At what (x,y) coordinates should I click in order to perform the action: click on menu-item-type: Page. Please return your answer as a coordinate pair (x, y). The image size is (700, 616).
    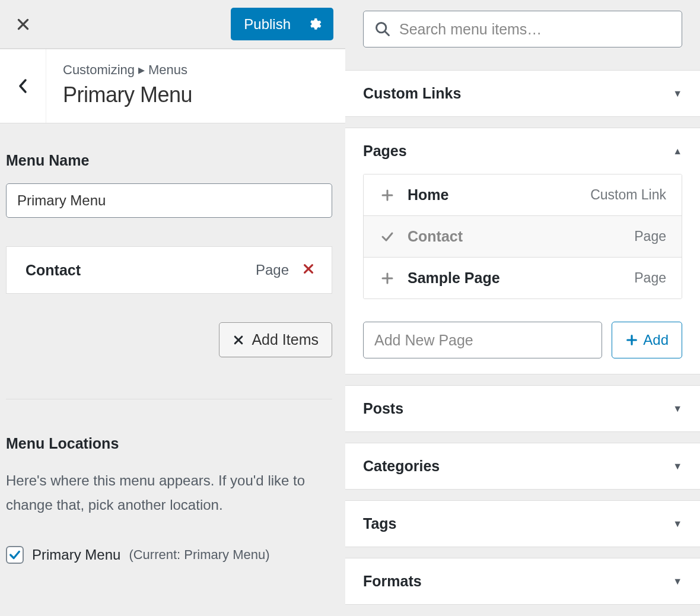
    Looking at the image, I should click on (272, 270).